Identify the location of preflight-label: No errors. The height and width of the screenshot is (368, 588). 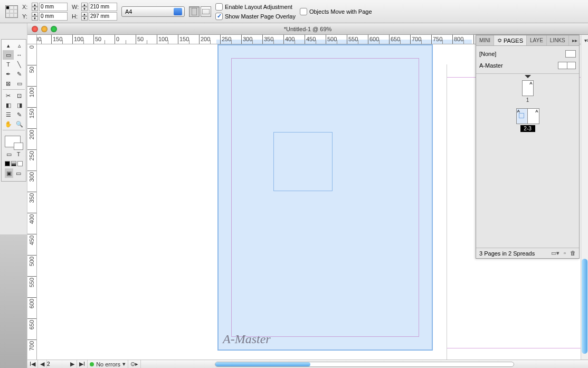
(108, 364).